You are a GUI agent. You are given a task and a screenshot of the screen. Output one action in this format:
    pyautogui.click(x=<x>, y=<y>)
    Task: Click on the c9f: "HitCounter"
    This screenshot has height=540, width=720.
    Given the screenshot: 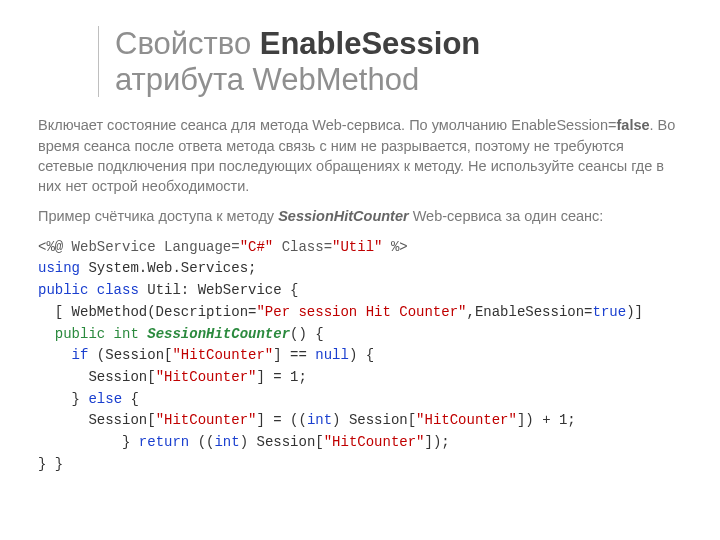 What is the action you would take?
    pyautogui.click(x=466, y=420)
    